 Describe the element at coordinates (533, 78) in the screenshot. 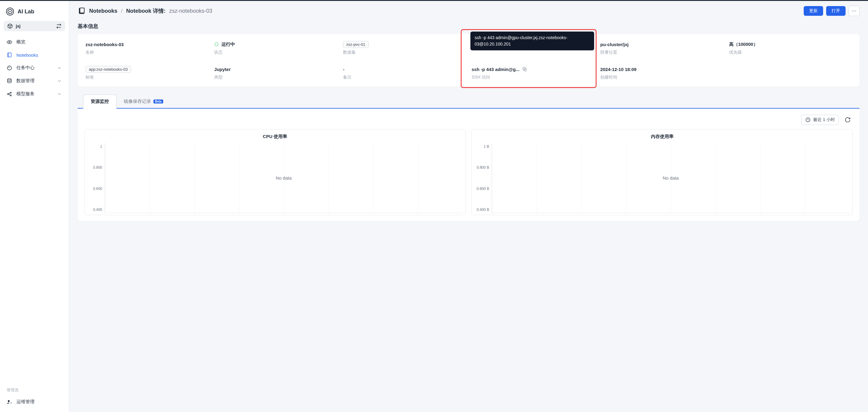

I see `info-ssh-label: SSH 访问` at that location.